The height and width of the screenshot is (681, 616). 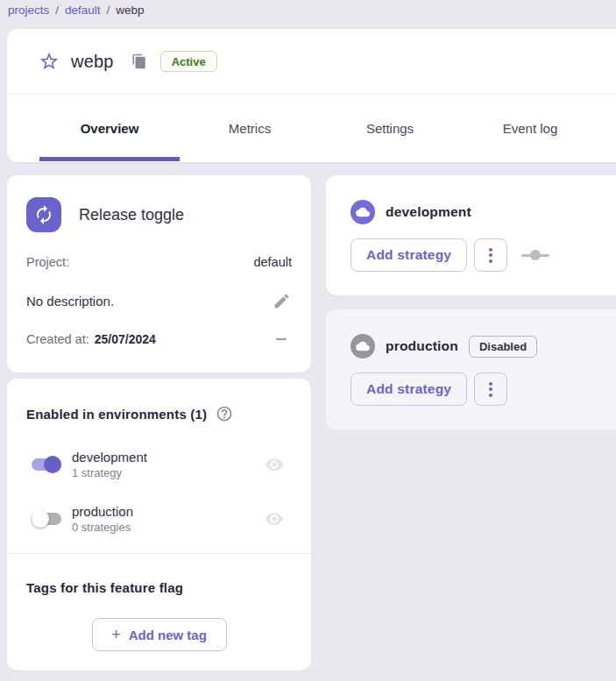 I want to click on environments-title-row: Enabled in environments (1), so click(x=159, y=414).